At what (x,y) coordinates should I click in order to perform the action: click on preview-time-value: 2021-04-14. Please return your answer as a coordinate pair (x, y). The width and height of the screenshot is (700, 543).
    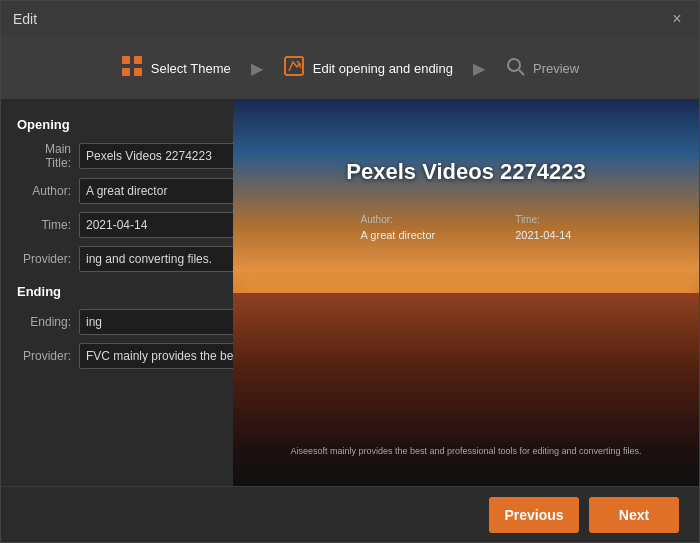
    Looking at the image, I should click on (543, 235).